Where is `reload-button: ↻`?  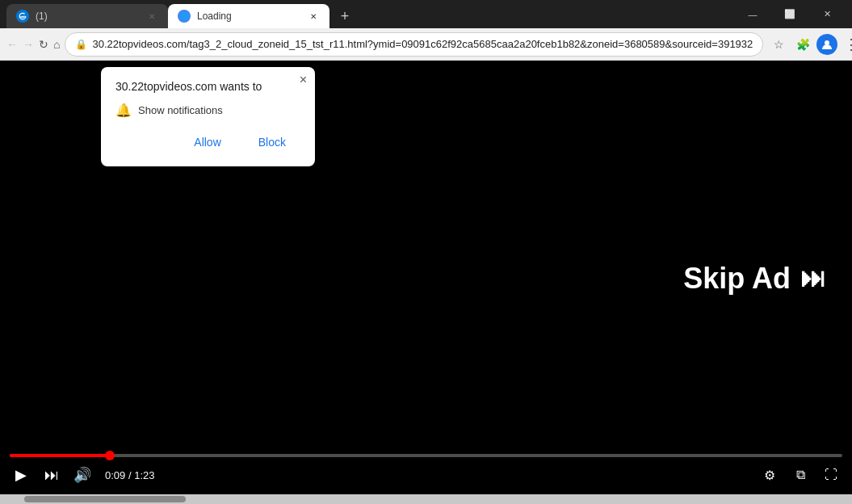
reload-button: ↻ is located at coordinates (44, 44).